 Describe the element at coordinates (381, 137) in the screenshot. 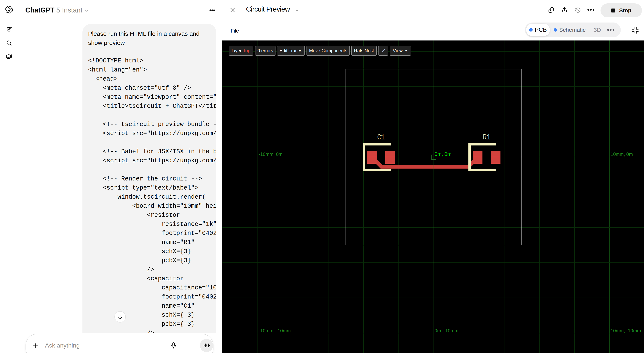

I see `svg-text: C1` at that location.